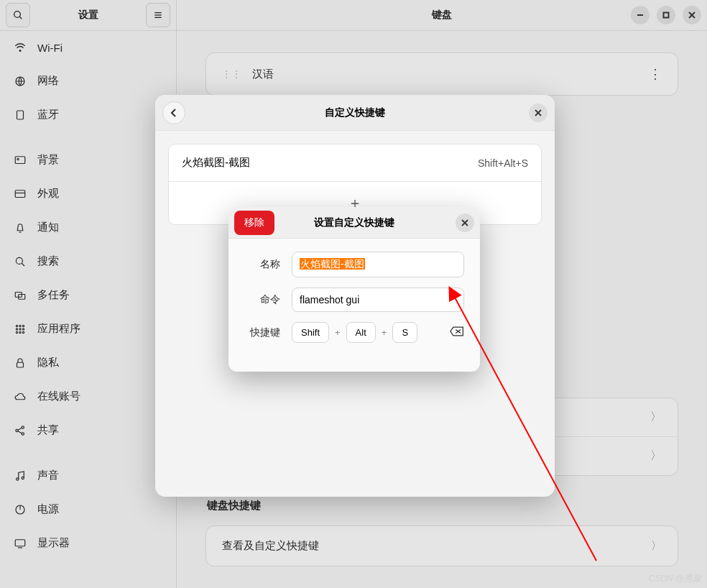 Image resolution: width=707 pixels, height=588 pixels. I want to click on watermark: CSDN @秀聚, so click(675, 579).